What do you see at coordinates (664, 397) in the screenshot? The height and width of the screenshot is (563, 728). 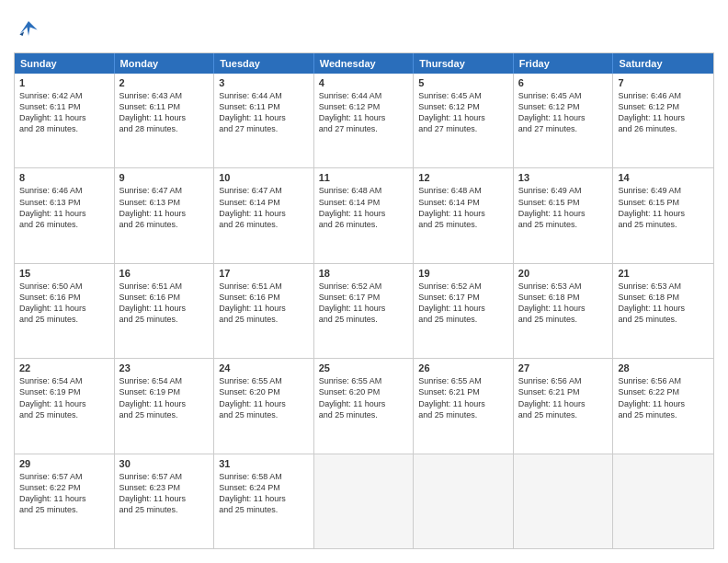 I see `cell-info: Sunrise: 6:56 AM Sunset: 6:22 PM Dayligh…` at bounding box center [664, 397].